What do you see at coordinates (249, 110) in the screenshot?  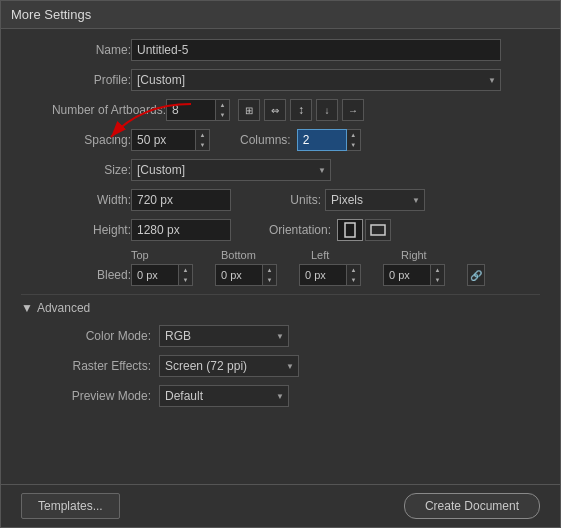 I see `grid-layout-icon: ⊞` at bounding box center [249, 110].